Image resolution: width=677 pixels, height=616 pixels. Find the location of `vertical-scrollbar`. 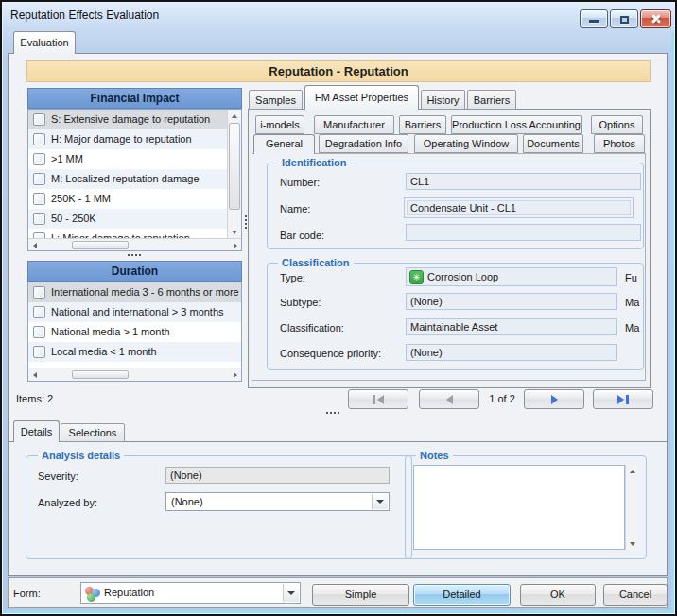

vertical-scrollbar is located at coordinates (234, 174).